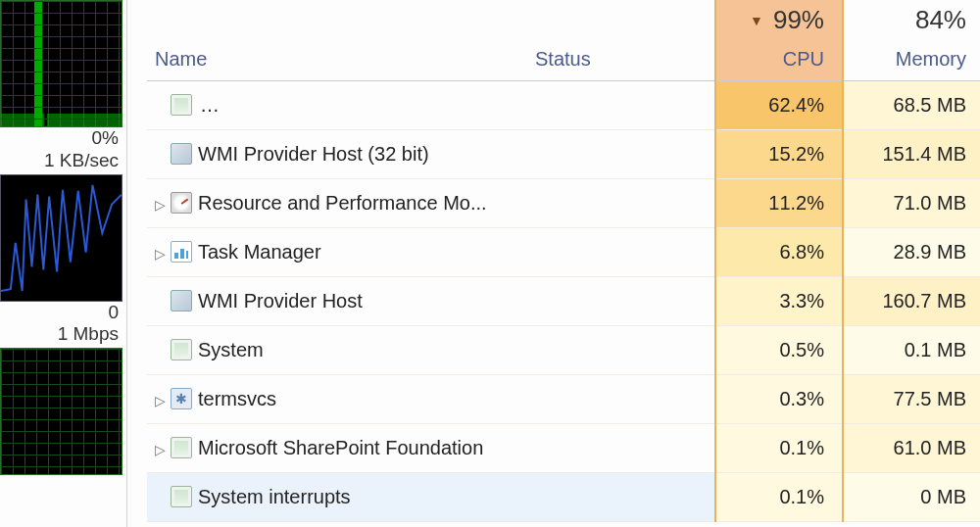  Describe the element at coordinates (564, 301) in the screenshot. I see `process-row: WMI Provider Host3.3%160.7 MB` at that location.